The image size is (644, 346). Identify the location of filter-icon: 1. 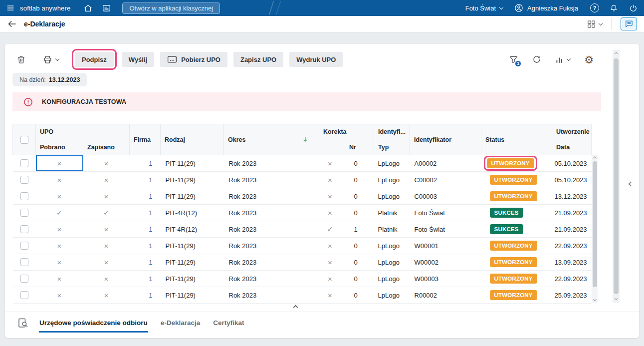
(514, 60).